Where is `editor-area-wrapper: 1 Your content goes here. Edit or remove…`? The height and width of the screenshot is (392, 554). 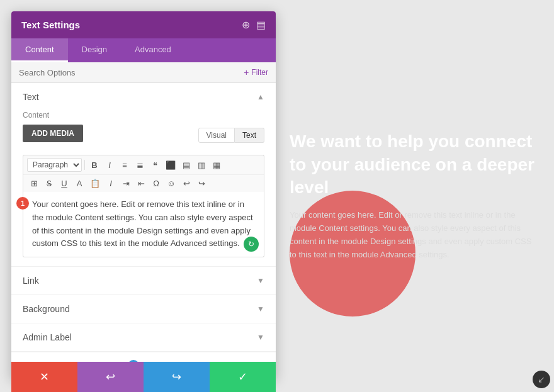 editor-area-wrapper: 1 Your content goes here. Edit or remove… is located at coordinates (144, 225).